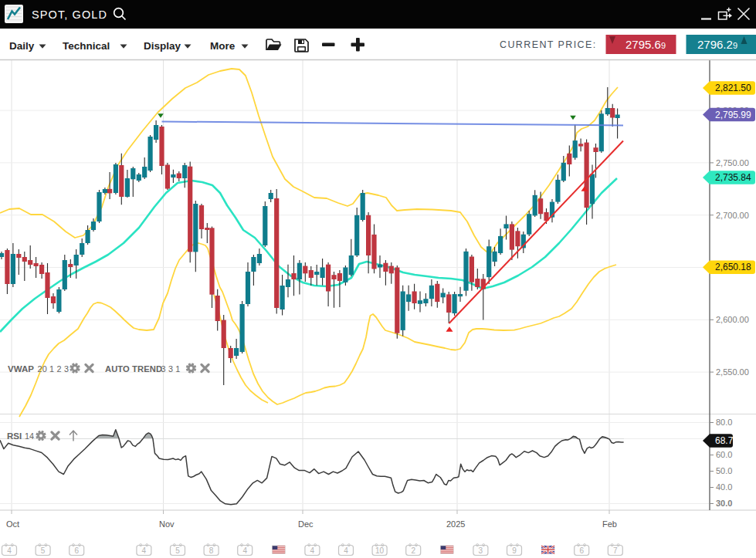  I want to click on svg-text: CURRENT PRICE:, so click(548, 45).